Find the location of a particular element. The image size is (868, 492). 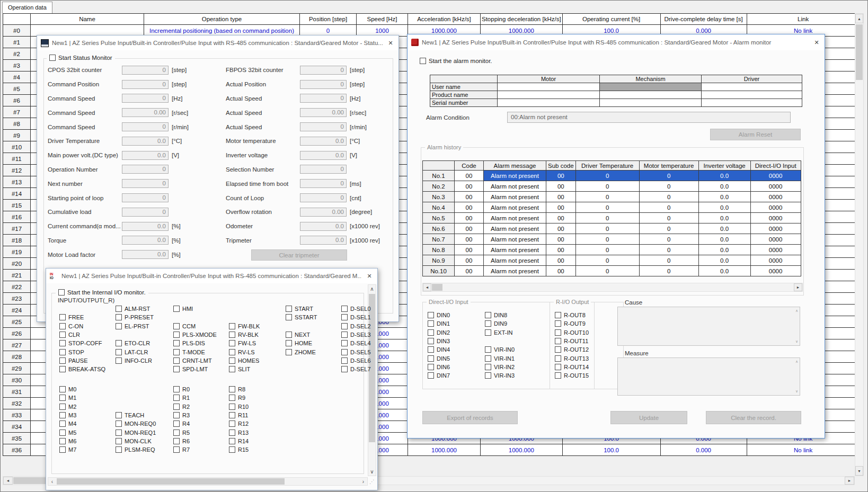

table-vertical-scrollbar: ▲ ▼ is located at coordinates (860, 245).